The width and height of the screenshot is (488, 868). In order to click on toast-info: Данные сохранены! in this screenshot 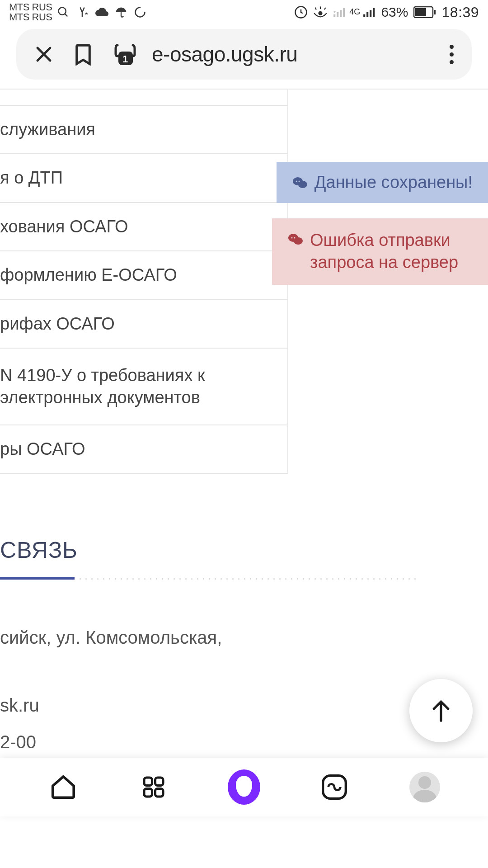, I will do `click(382, 183)`.